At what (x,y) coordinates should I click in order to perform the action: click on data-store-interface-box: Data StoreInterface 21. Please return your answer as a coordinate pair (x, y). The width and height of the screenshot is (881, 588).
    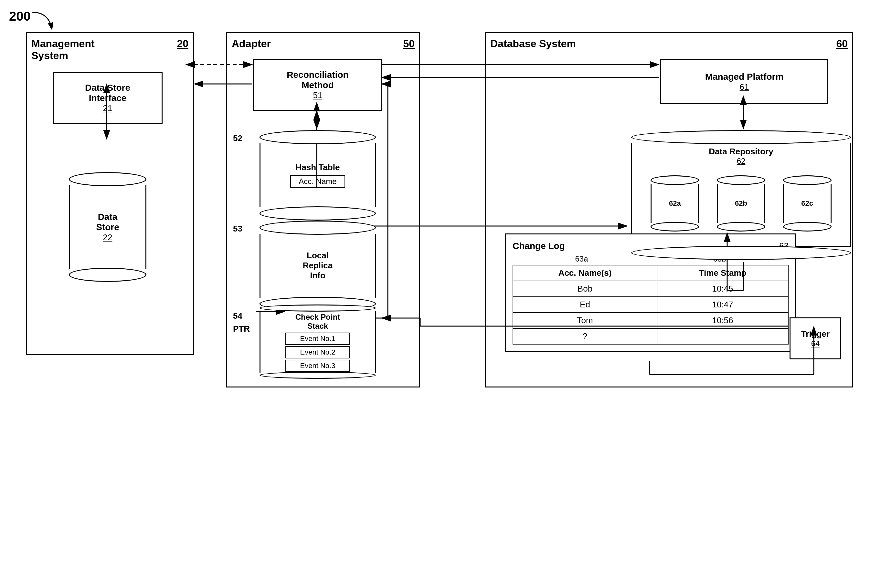
    Looking at the image, I should click on (107, 98).